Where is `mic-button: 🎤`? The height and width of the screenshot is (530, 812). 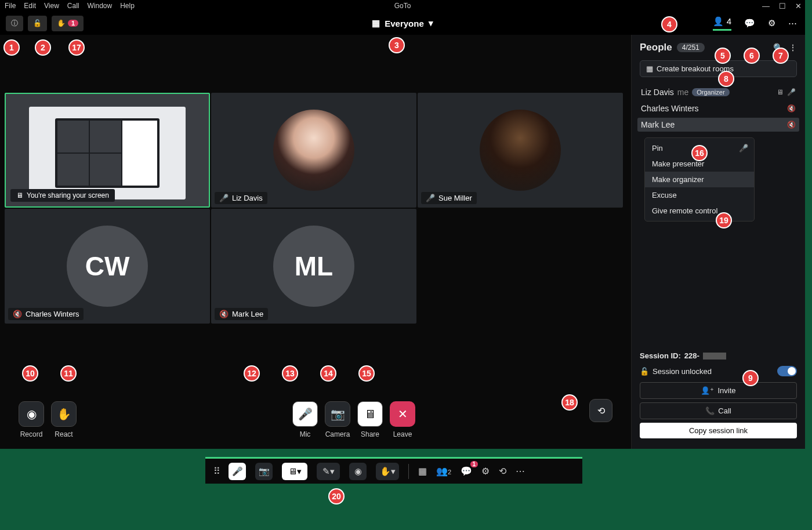 mic-button: 🎤 is located at coordinates (305, 414).